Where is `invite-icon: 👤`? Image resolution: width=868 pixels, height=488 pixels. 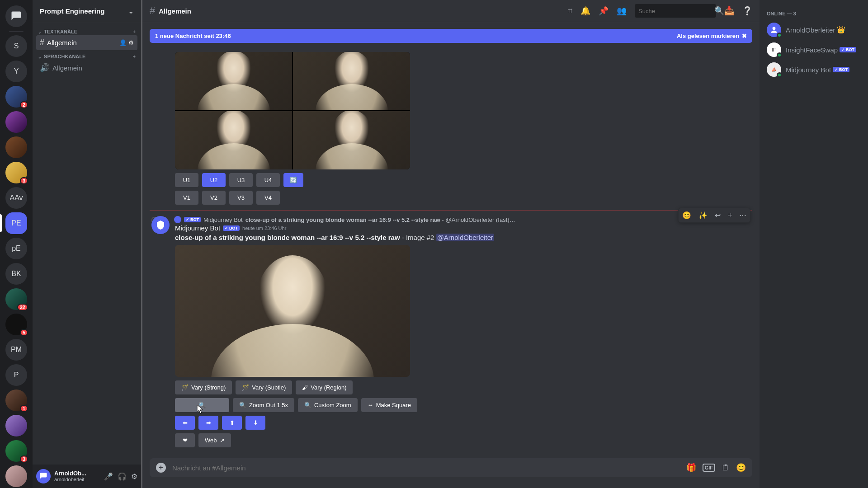 invite-icon: 👤 is located at coordinates (123, 42).